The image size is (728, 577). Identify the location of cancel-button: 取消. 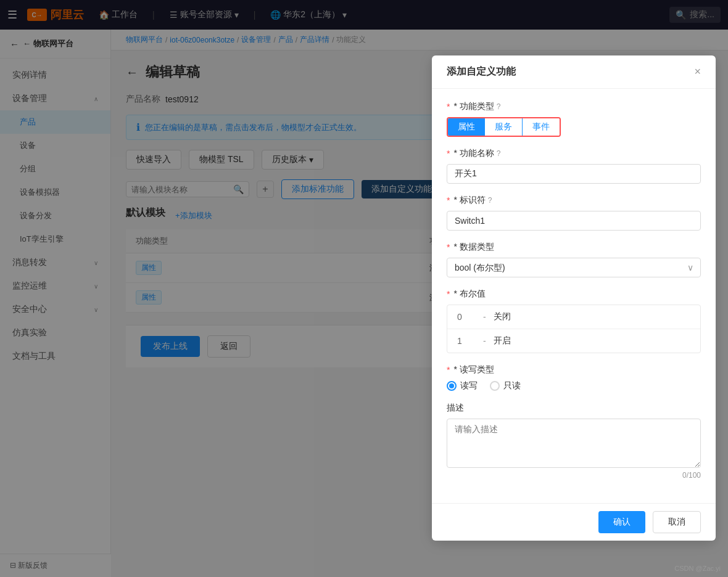
(677, 522).